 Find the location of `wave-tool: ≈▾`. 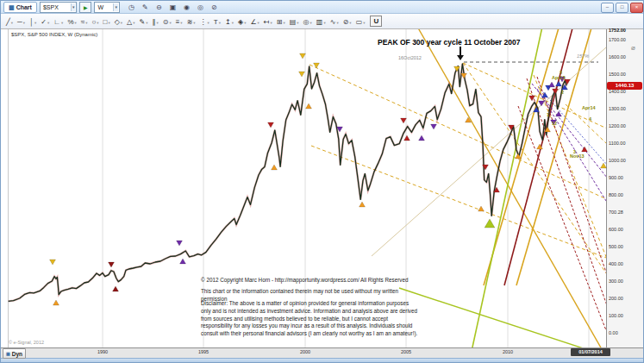

wave-tool: ≈▾ is located at coordinates (84, 22).